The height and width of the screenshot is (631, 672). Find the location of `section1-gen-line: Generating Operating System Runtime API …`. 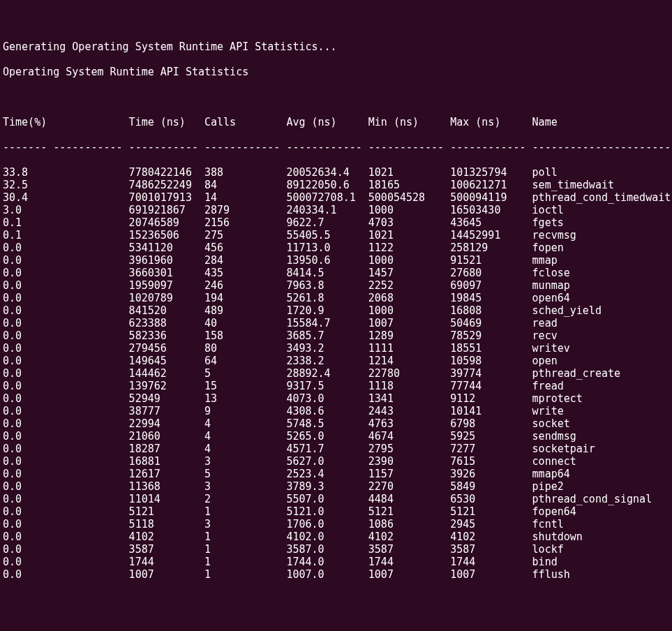

section1-gen-line: Generating Operating System Runtime API … is located at coordinates (338, 47).